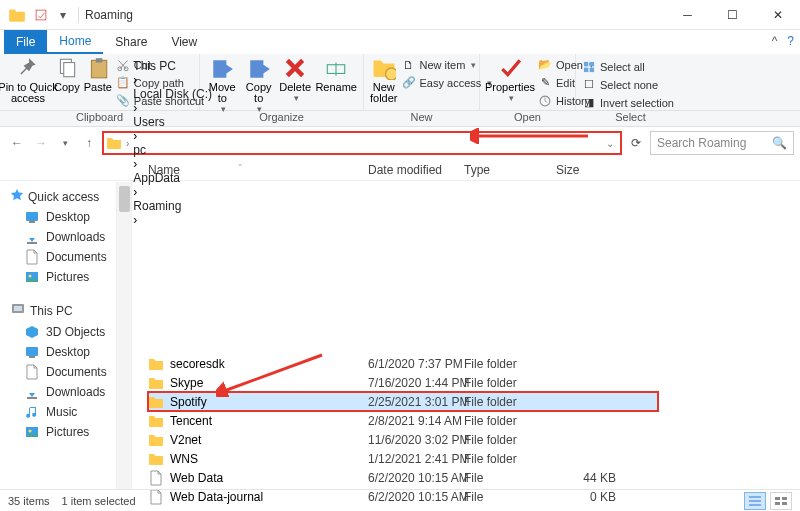  I want to click on copy-to-button: Copy to▾, so click(258, 86).